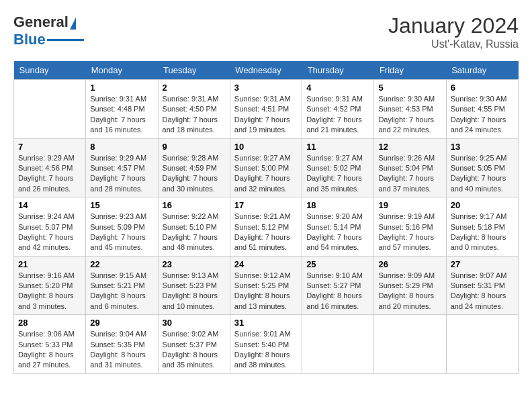  I want to click on sunrise-label: Sunrise: 9:15 AM, so click(118, 275).